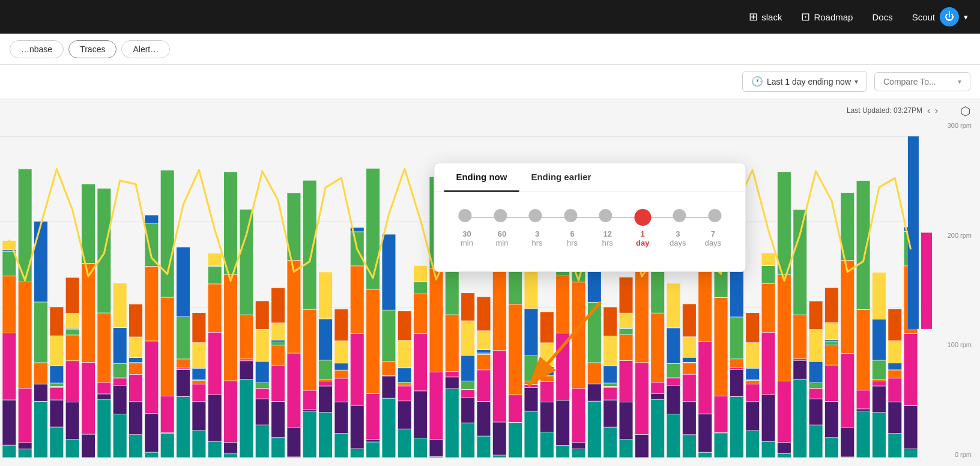 The width and height of the screenshot is (980, 466). Describe the element at coordinates (490, 49) in the screenshot. I see `sub-navigation: …nbase Traces Alert…` at that location.